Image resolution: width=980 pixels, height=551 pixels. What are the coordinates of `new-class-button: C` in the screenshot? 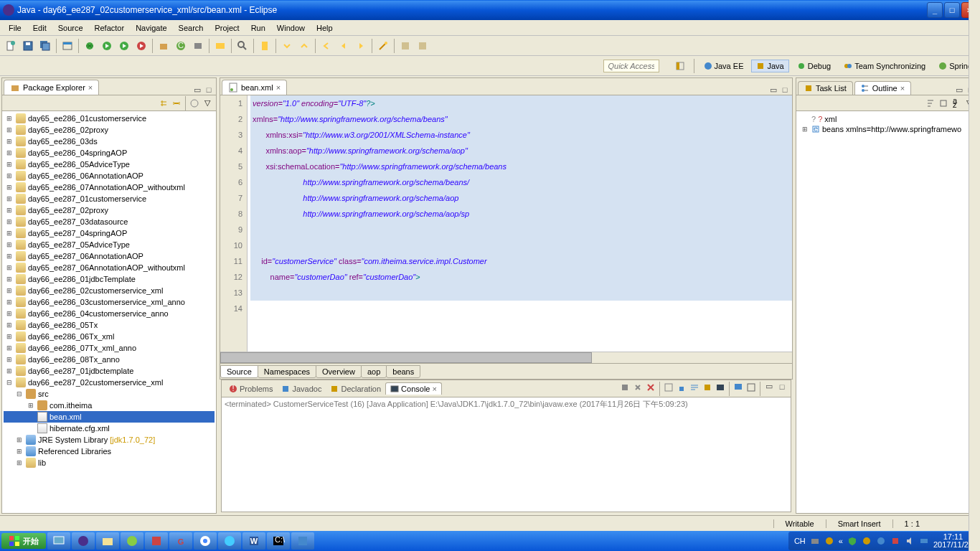 It's located at (181, 46).